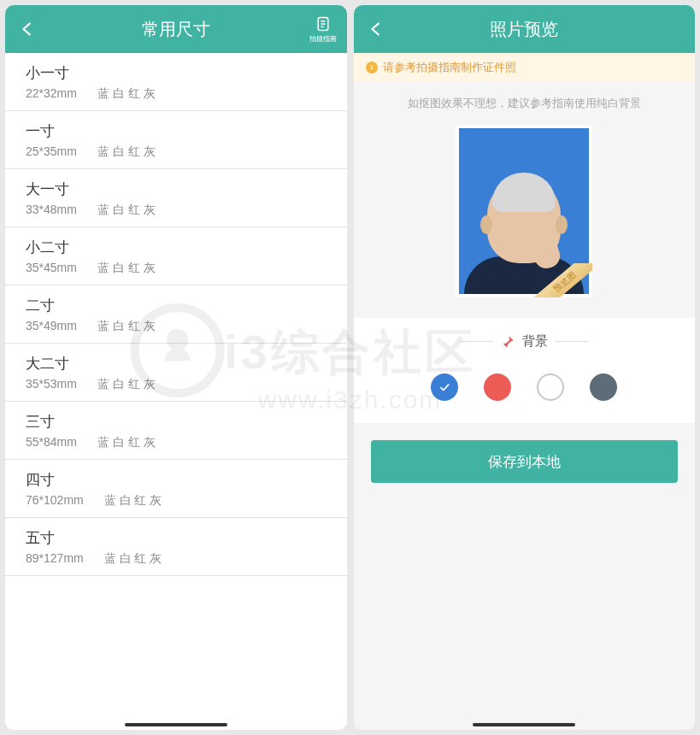 Image resolution: width=700 pixels, height=735 pixels. I want to click on document-icon, so click(323, 24).